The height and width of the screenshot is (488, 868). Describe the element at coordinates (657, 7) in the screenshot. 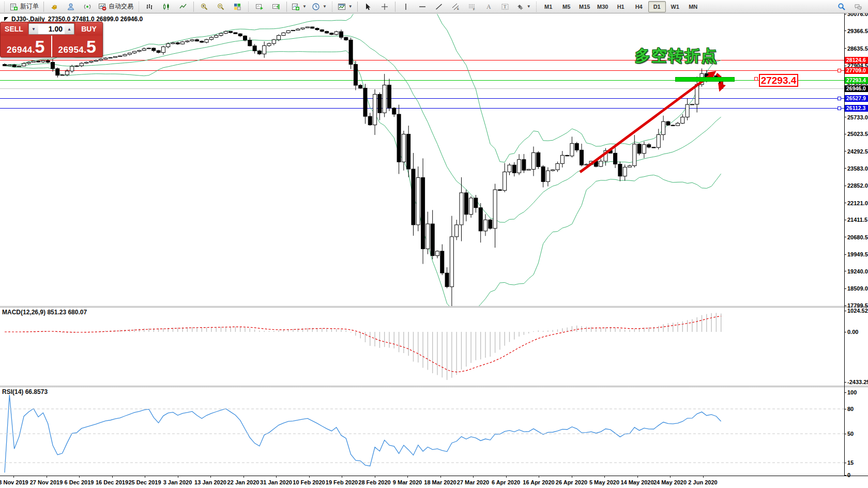

I see `timeframe-button-d1: D1` at that location.